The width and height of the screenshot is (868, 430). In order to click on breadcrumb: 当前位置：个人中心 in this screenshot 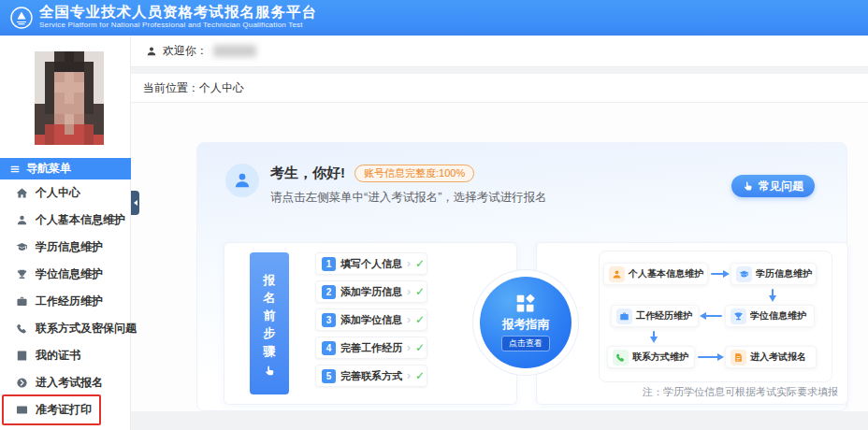, I will do `click(499, 88)`.